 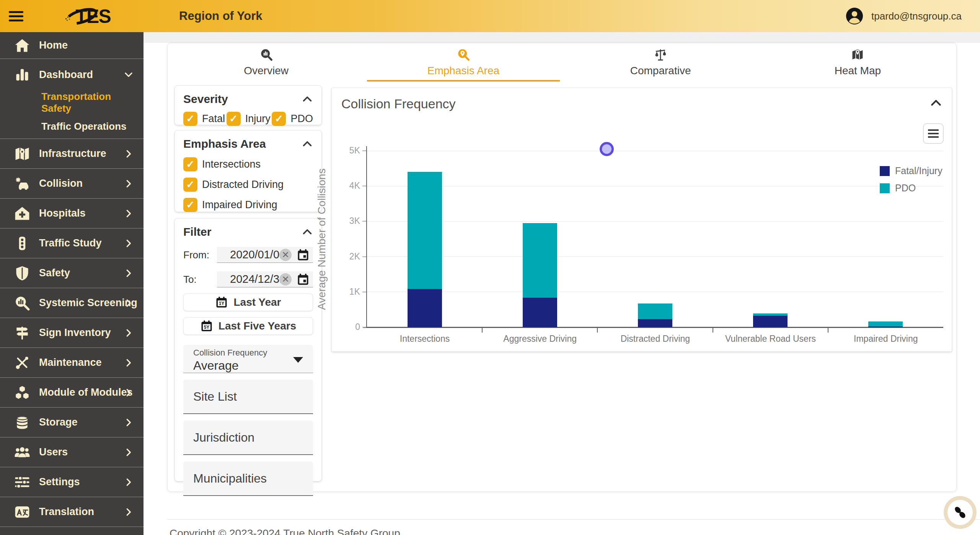 What do you see at coordinates (22, 363) in the screenshot?
I see `tools-icon` at bounding box center [22, 363].